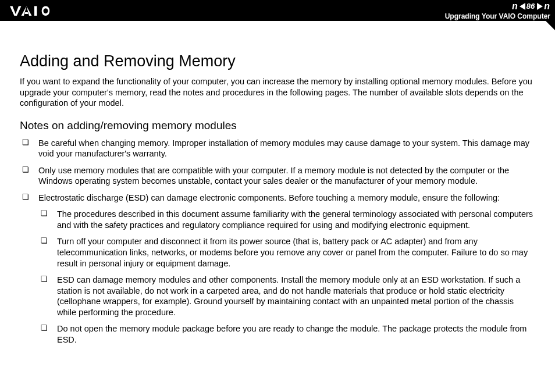  I want to click on page-fold-icon, so click(550, 26).